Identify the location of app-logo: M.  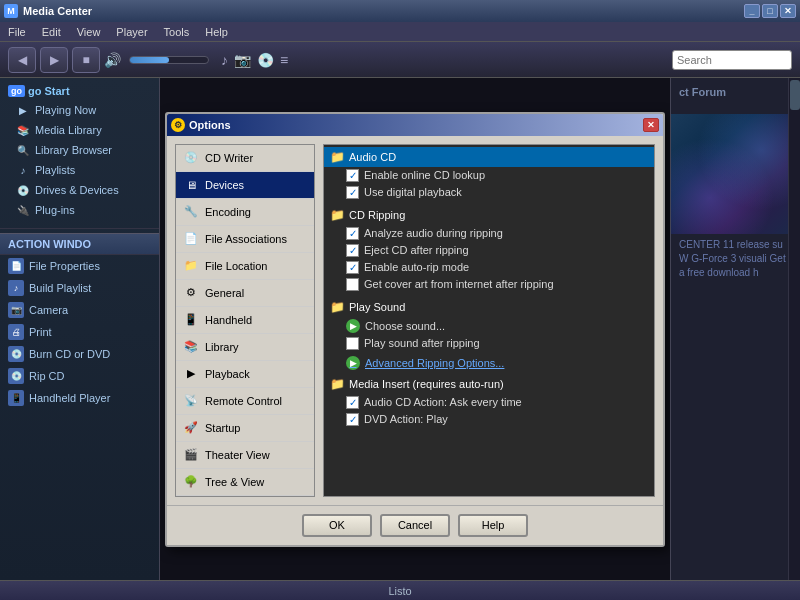
(11, 11).